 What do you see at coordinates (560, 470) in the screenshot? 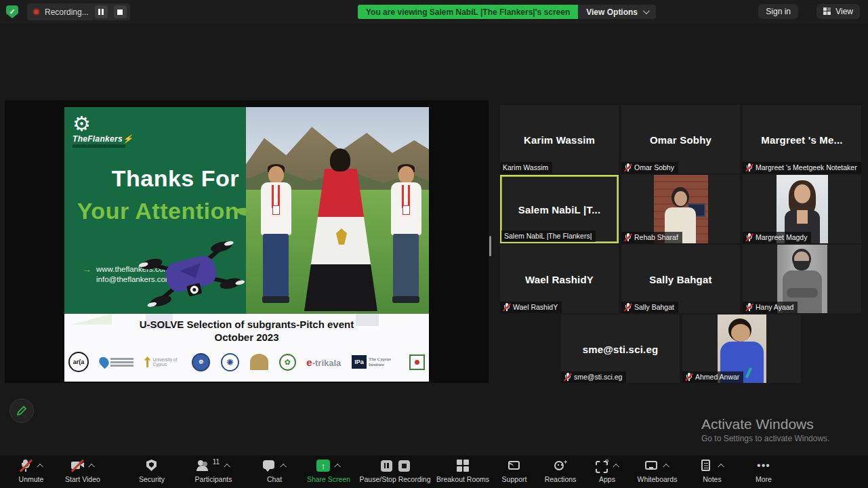
I see `reactions-button: + Reactions` at bounding box center [560, 470].